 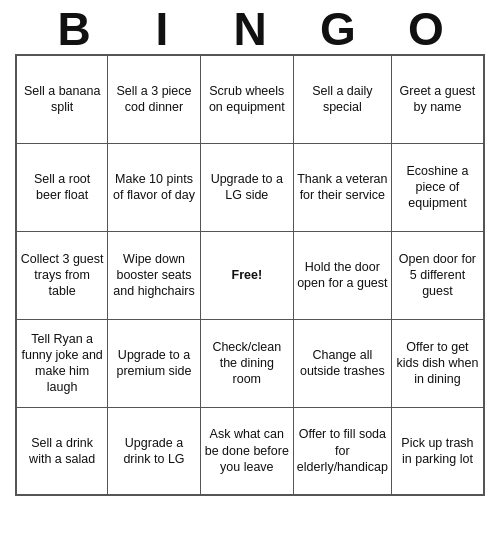 What do you see at coordinates (154, 363) in the screenshot?
I see `bingo-cell-r3-c1: Upgrade to a premium side` at bounding box center [154, 363].